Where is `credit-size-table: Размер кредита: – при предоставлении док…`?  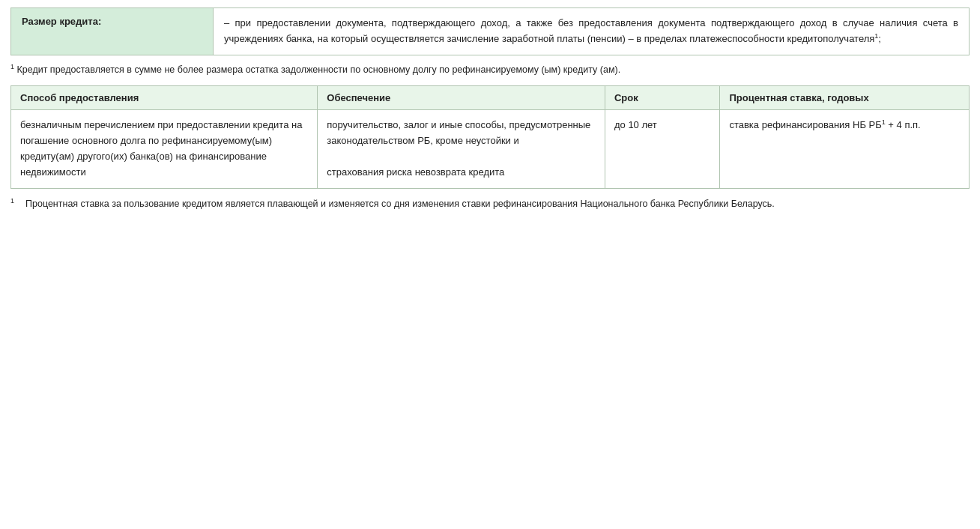
credit-size-table: Размер кредита: – при предоставлении док… is located at coordinates (490, 31).